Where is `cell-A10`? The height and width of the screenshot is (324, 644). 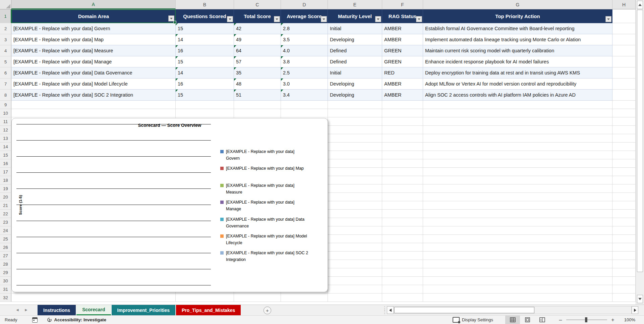
cell-A10 is located at coordinates (94, 113).